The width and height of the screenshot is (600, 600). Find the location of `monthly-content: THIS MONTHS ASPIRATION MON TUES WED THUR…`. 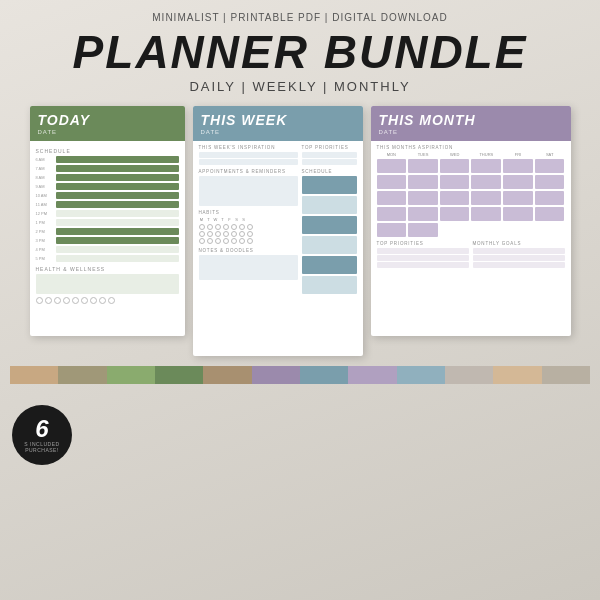

monthly-content: THIS MONTHS ASPIRATION MON TUES WED THUR… is located at coordinates (471, 207).